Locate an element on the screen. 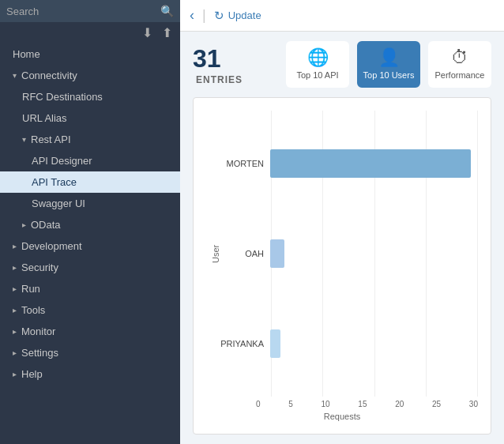 This screenshot has width=504, height=444. arrow-icon-security: ▸ is located at coordinates (14, 267).